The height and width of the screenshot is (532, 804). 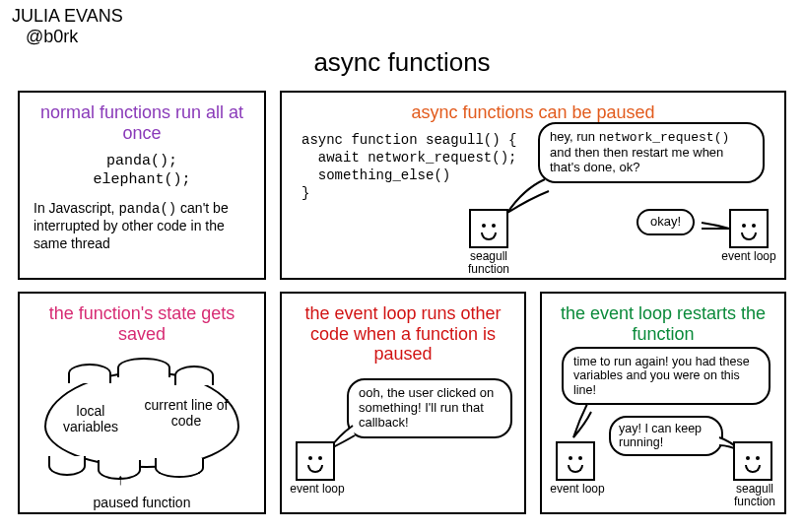 What do you see at coordinates (67, 37) in the screenshot?
I see `author-handle: @b0rk` at bounding box center [67, 37].